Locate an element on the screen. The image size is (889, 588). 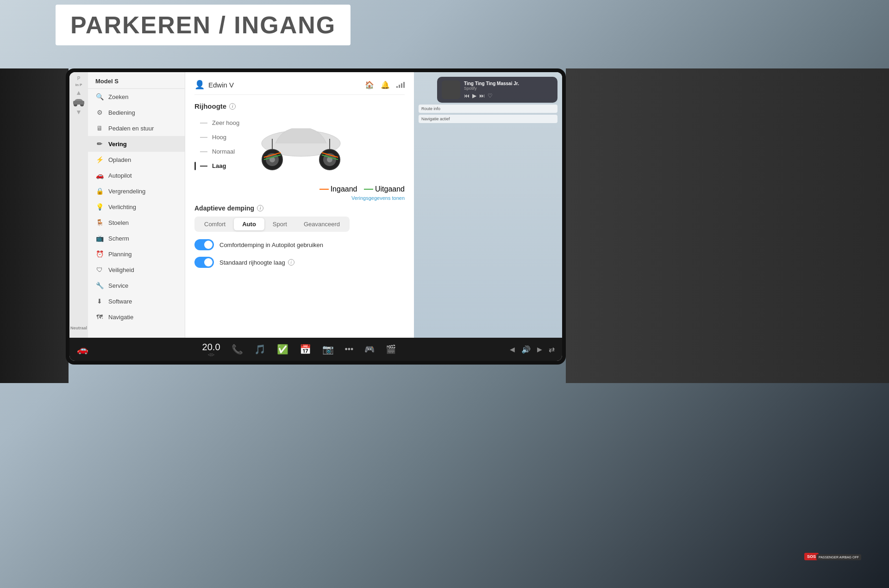
passenger-airbag-text: PASSENGER AIRBAG OFF is located at coordinates (839, 557).